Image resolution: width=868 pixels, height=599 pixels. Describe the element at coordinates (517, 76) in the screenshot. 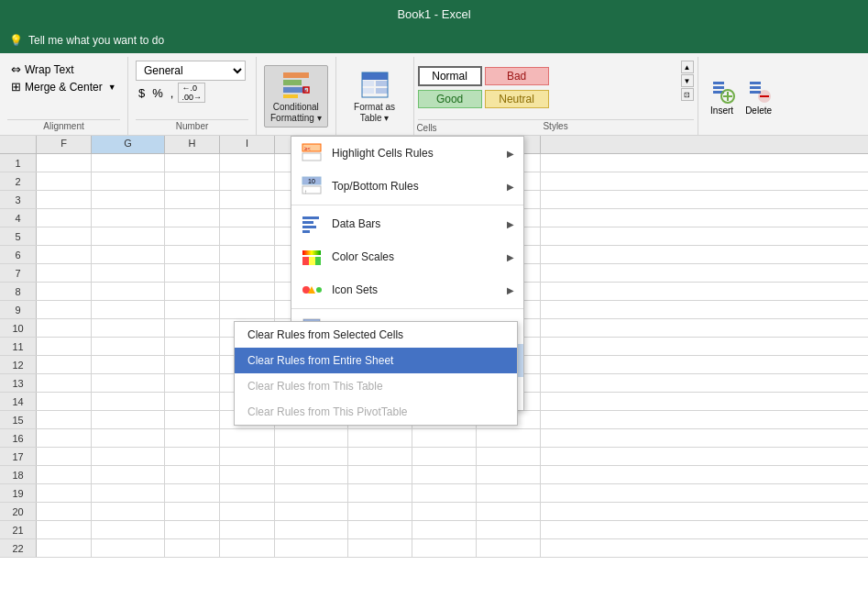

I see `style-bad: Bad` at that location.